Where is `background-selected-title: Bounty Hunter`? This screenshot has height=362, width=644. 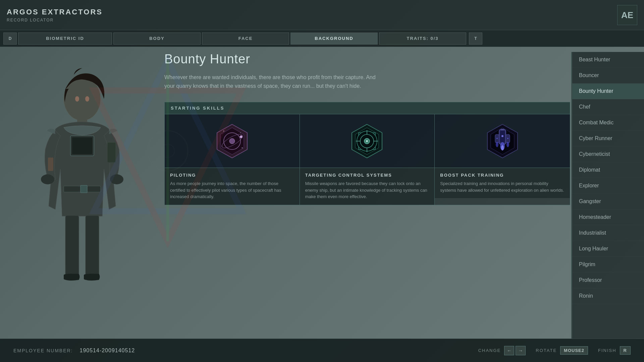 background-selected-title: Bounty Hunter is located at coordinates (367, 59).